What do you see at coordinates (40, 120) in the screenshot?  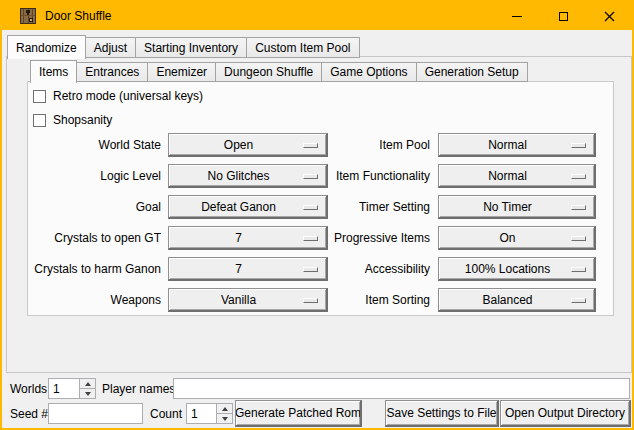 I see `shopsanity-checkbox` at bounding box center [40, 120].